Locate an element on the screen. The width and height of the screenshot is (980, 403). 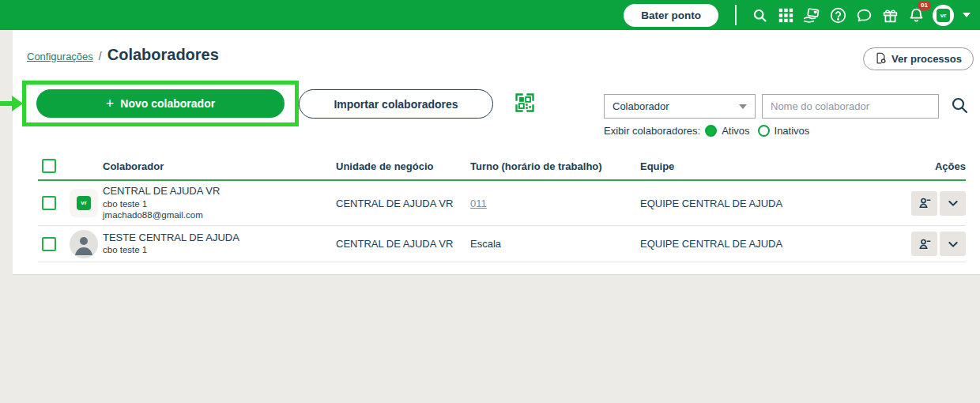
table-row: TESTE CENTRAL DE AJUDA cbo teste 1 CENTR… is located at coordinates (502, 244).